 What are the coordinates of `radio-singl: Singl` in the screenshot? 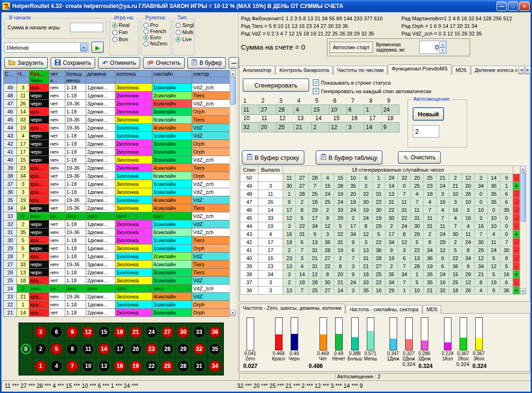 It's located at (185, 25).